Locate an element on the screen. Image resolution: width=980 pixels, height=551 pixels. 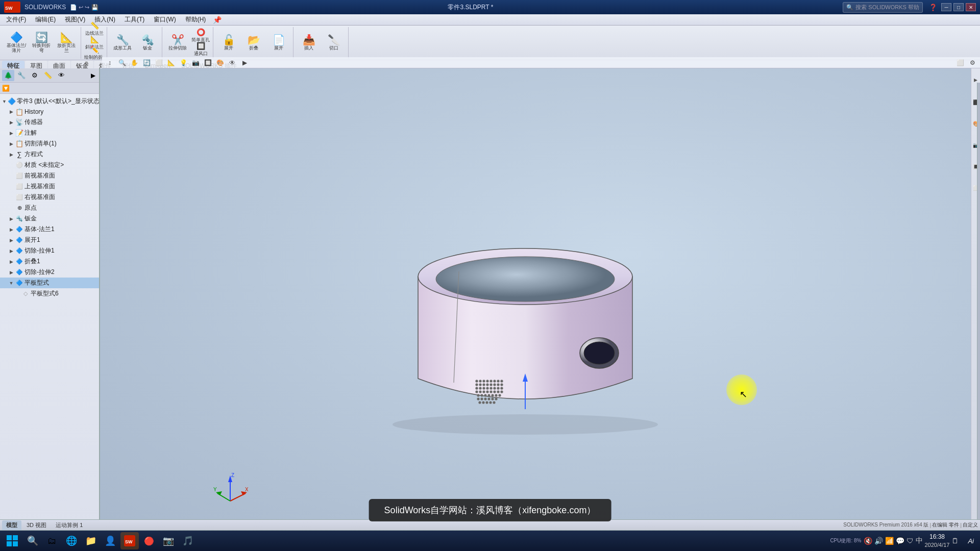
taskbar-app4: 📷 is located at coordinates (168, 541).